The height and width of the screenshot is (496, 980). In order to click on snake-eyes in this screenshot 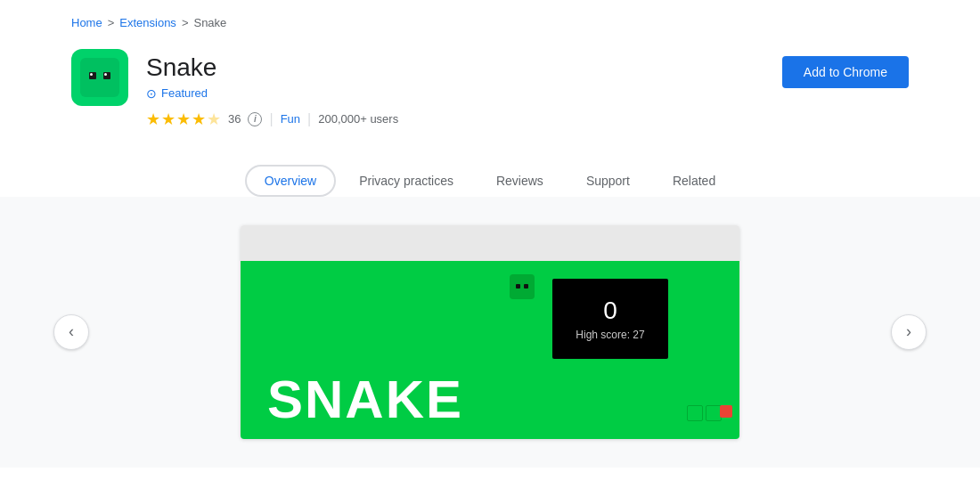, I will do `click(100, 76)`.